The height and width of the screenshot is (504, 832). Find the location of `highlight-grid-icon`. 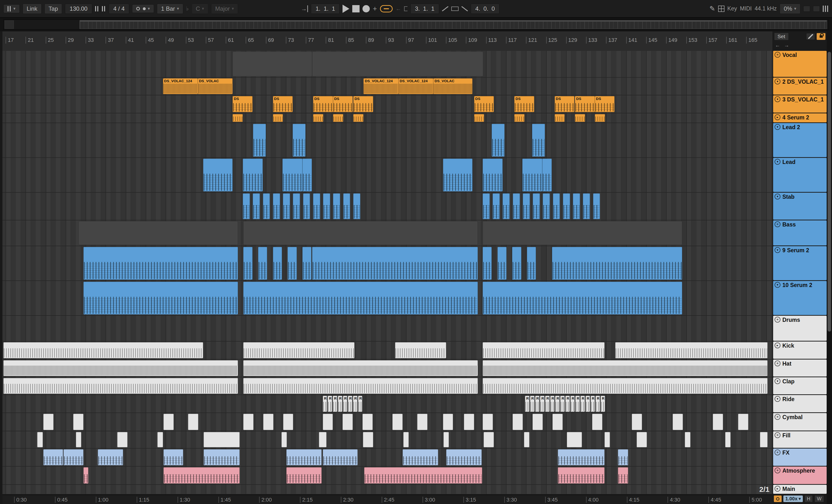

highlight-grid-icon is located at coordinates (721, 9).